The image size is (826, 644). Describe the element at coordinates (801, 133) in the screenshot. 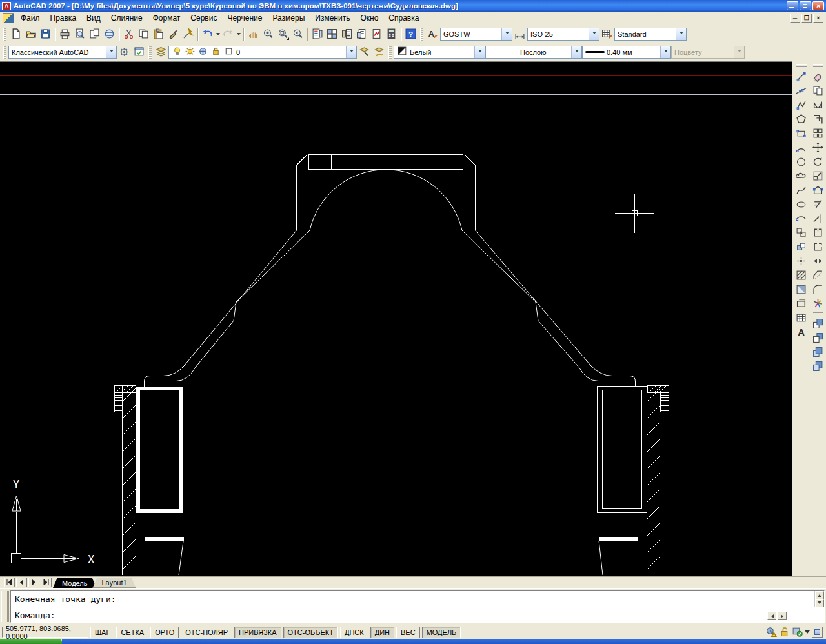

I see `rectangle-button` at that location.